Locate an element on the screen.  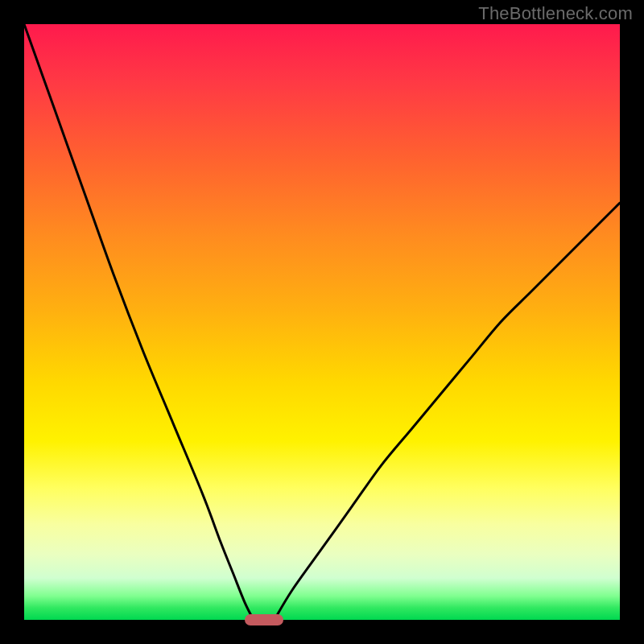
watermark-text: TheBottleneck.com is located at coordinates (555, 14).